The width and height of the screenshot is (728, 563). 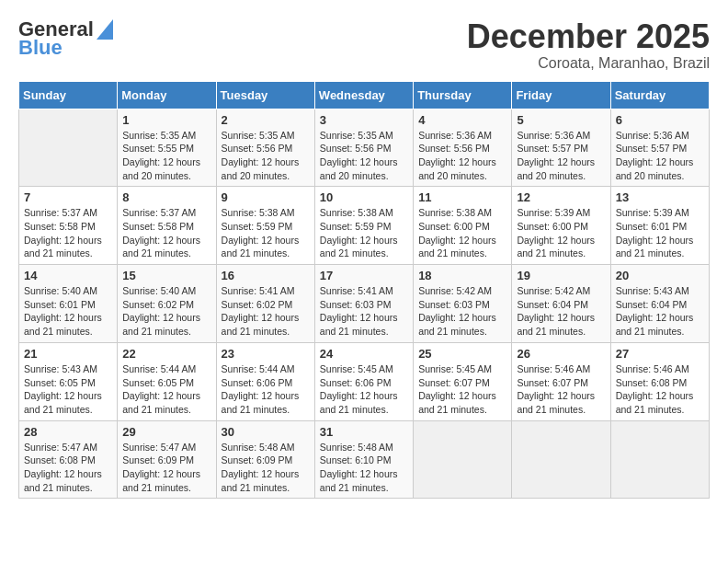 What do you see at coordinates (561, 226) in the screenshot?
I see `calendar-cell: 12Sunrise: 5:39 AMSunset: 6:00 PMDayligh…` at bounding box center [561, 226].